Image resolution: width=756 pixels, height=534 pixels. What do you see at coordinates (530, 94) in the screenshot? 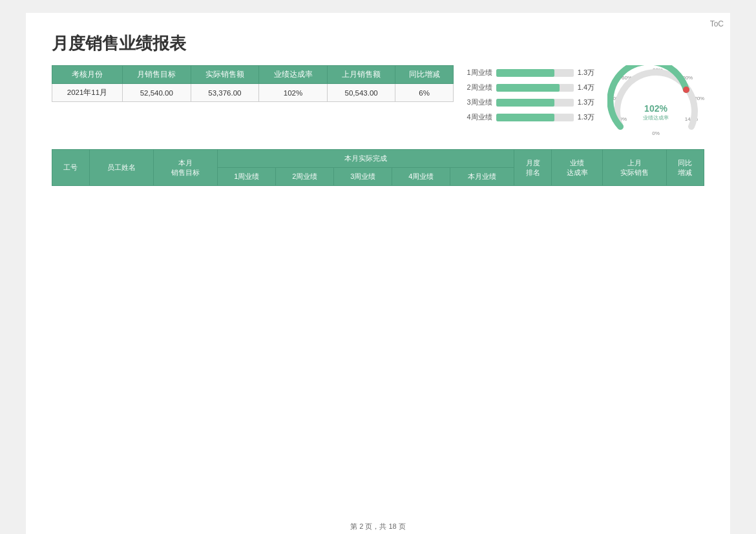
I see `bar-chart: 1周业绩 1.3万 2周业绩 1.4万 3周业绩 1.3万 4周业绩 1.3万` at bounding box center [530, 94].